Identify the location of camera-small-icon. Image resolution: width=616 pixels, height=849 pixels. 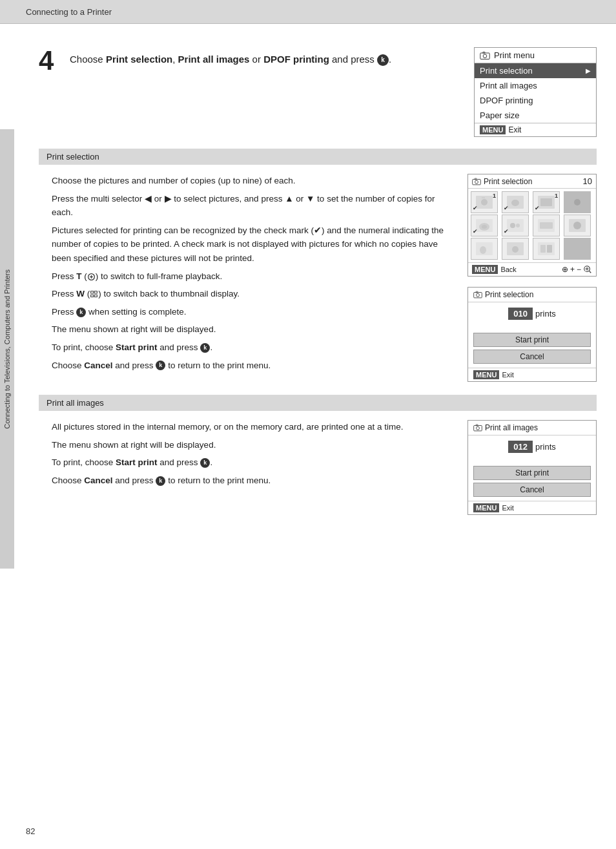
(485, 56).